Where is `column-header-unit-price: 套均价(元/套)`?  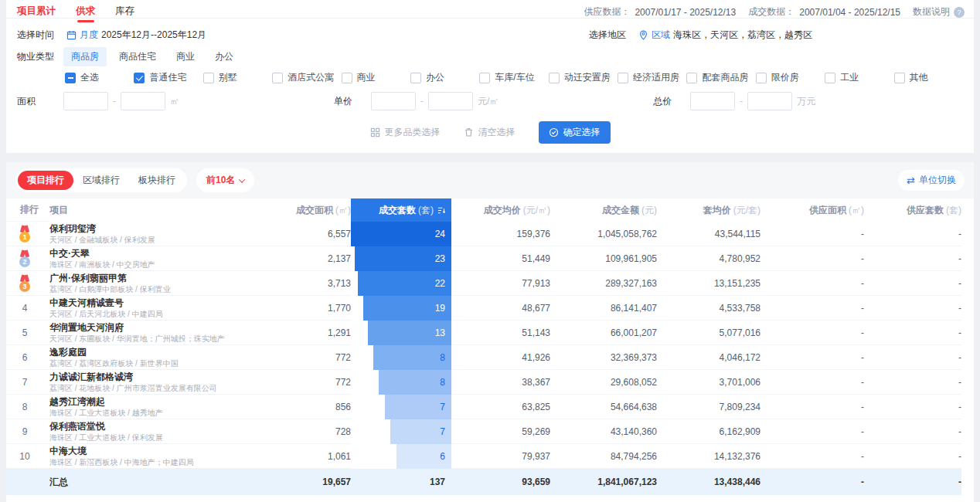
column-header-unit-price: 套均价(元/套) is located at coordinates (709, 210).